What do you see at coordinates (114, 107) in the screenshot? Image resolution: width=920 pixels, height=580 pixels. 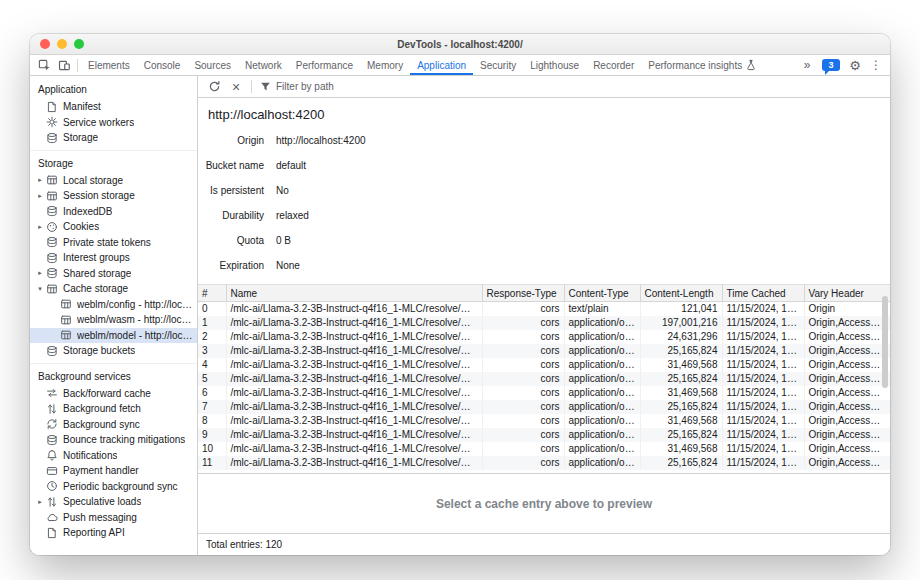 I see `sidebar-item-manifest: Manifest` at bounding box center [114, 107].